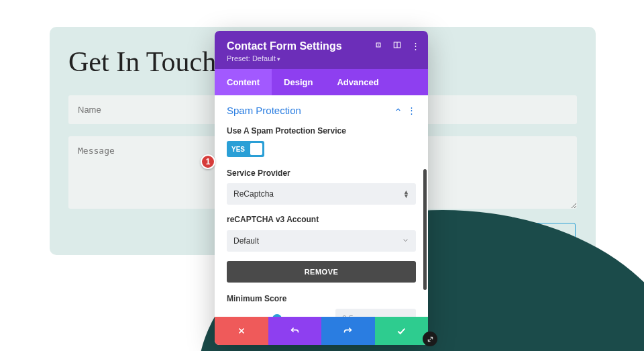  I want to click on service-provider-value: ReCaptcha, so click(254, 194).